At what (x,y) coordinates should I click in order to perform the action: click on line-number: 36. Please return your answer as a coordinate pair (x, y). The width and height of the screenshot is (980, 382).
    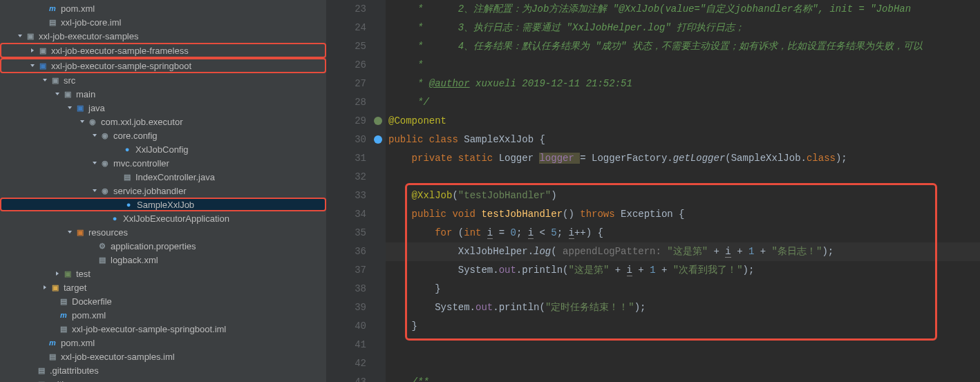
    Looking at the image, I should click on (352, 251).